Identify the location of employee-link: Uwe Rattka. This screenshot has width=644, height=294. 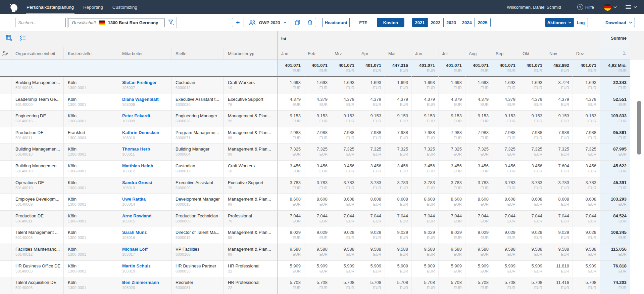
(134, 199).